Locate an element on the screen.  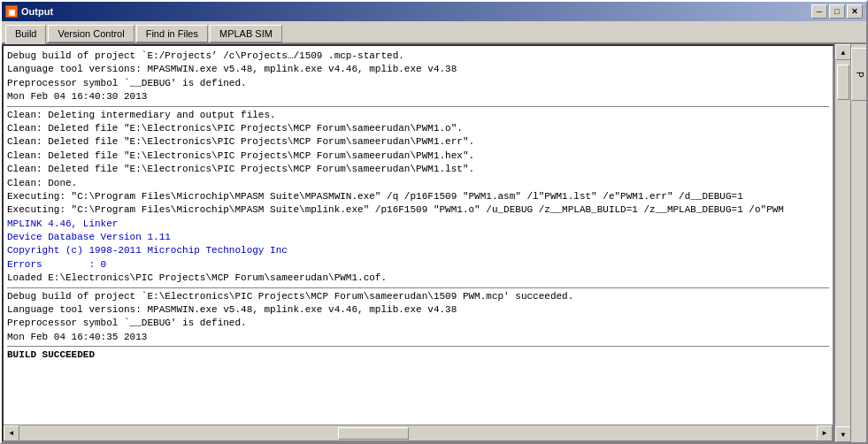
right-panel-button: P is located at coordinates (858, 74).